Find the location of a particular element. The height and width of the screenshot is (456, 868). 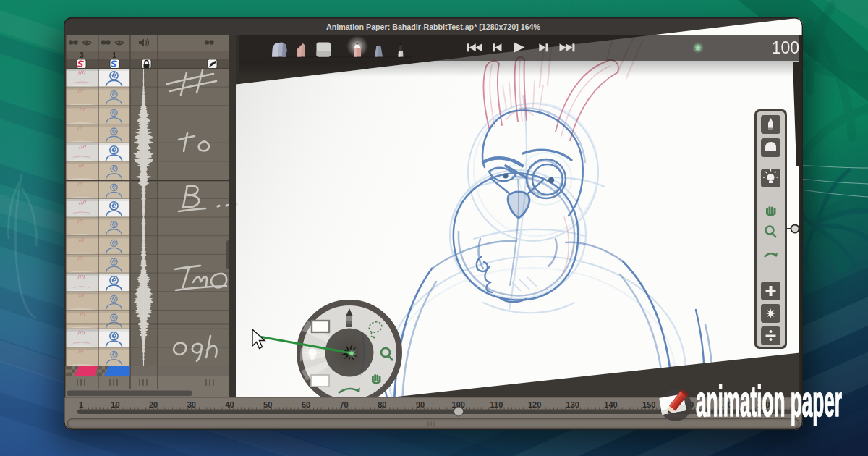

svg-text: 100 is located at coordinates (786, 48).